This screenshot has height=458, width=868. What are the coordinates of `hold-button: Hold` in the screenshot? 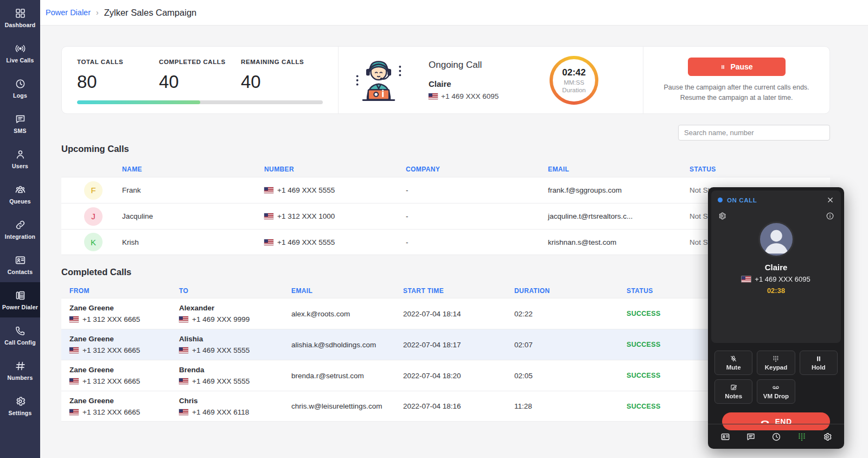 It's located at (819, 362).